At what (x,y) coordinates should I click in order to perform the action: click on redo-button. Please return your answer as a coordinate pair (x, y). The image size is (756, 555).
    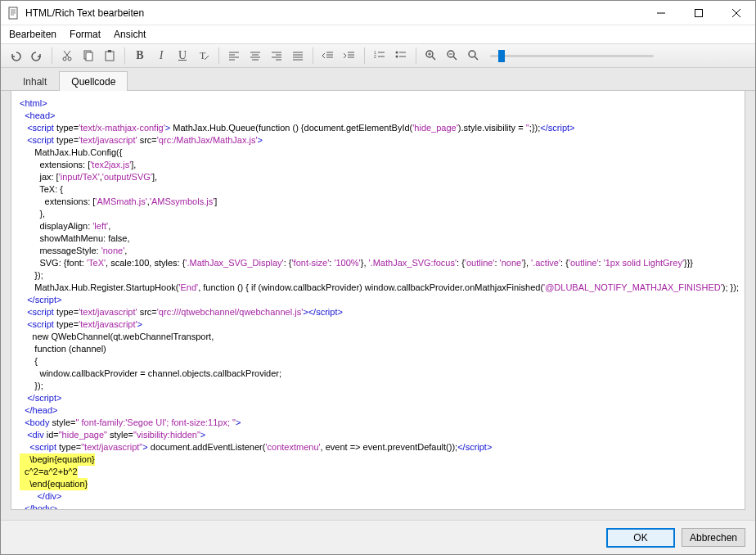
    Looking at the image, I should click on (37, 56).